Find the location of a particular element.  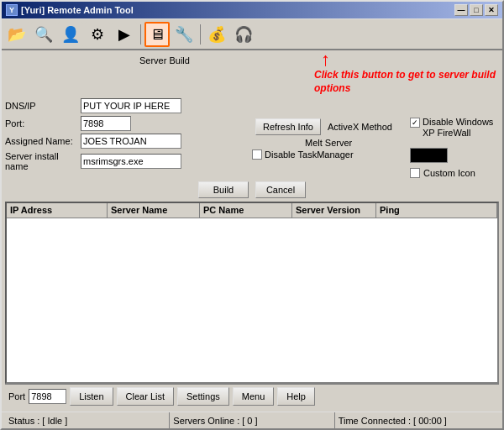

money-icon: 💰 is located at coordinates (217, 34).